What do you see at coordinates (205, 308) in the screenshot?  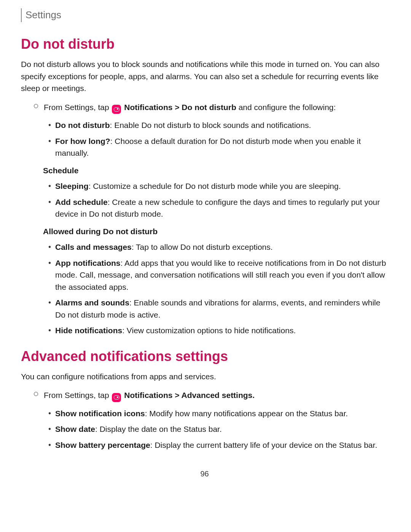 I see `list-item: Alarms and sounds: Enable sounds and vib…` at bounding box center [205, 308].